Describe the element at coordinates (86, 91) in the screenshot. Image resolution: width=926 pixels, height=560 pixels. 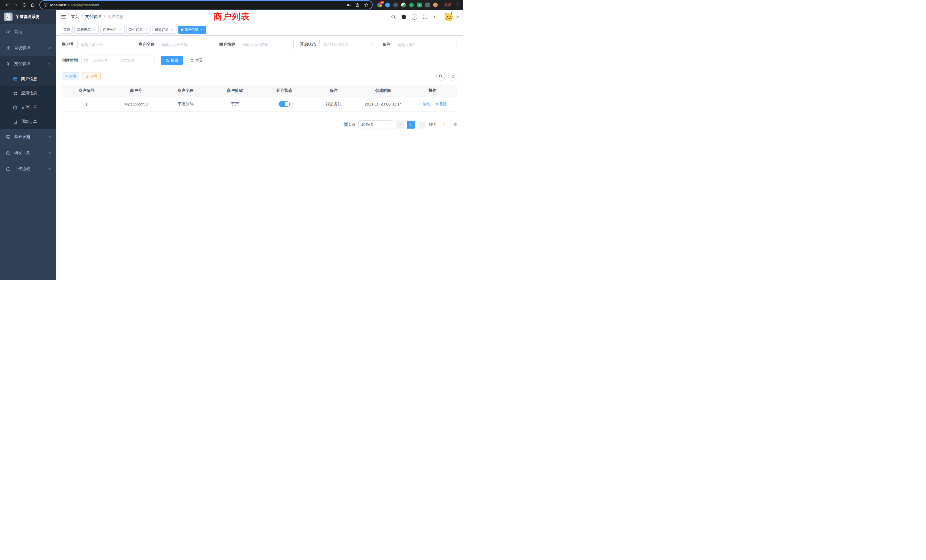
I see `col-merchant-id: 商户编号` at that location.